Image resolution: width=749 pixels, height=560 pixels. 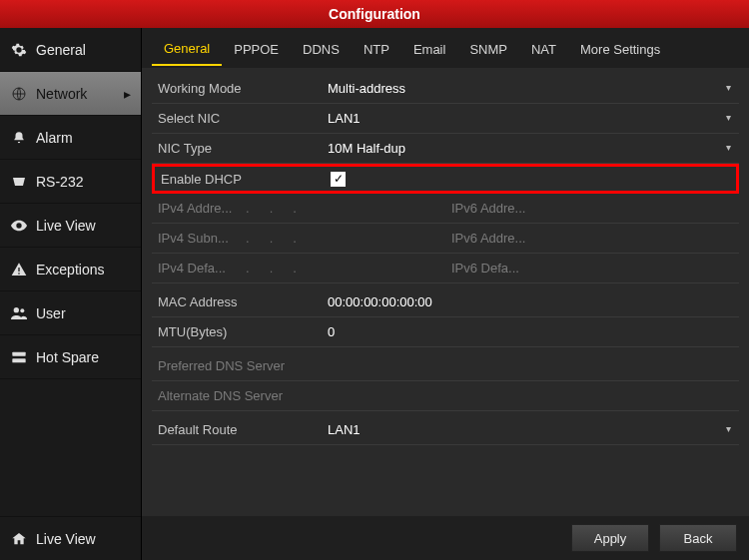 What do you see at coordinates (19, 138) in the screenshot?
I see `bell-icon` at bounding box center [19, 138].